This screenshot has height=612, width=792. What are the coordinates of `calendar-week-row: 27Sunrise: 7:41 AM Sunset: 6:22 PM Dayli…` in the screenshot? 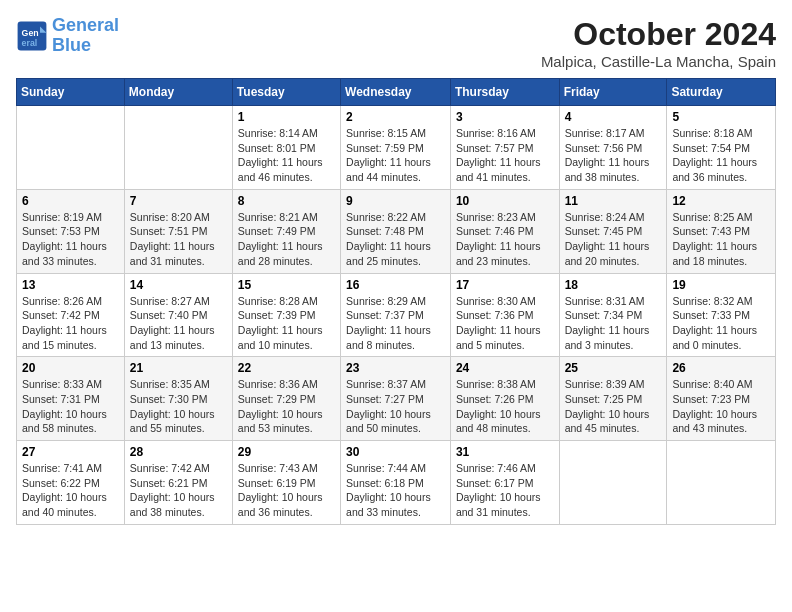 It's located at (396, 483).